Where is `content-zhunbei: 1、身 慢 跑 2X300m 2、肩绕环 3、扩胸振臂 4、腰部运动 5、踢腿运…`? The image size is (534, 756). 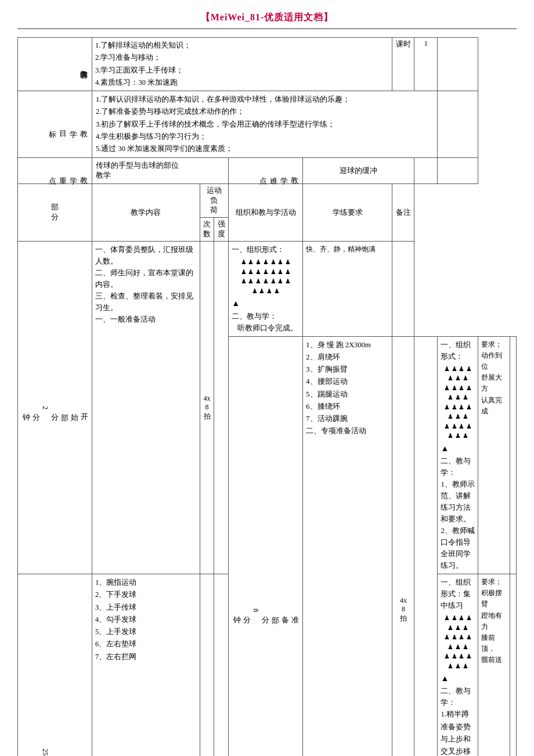 content-zhunbei: 1、身 慢 跑 2X300m 2、肩绕环 3、扩胸振臂 4、腰部运动 5、踢腿运… is located at coordinates (348, 546).